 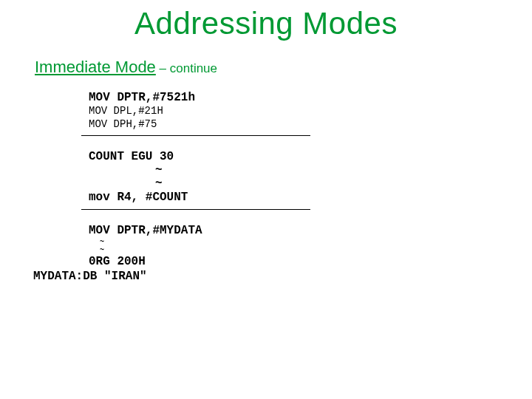 I want to click on page-title: Addressing Modes, so click(x=266, y=21).